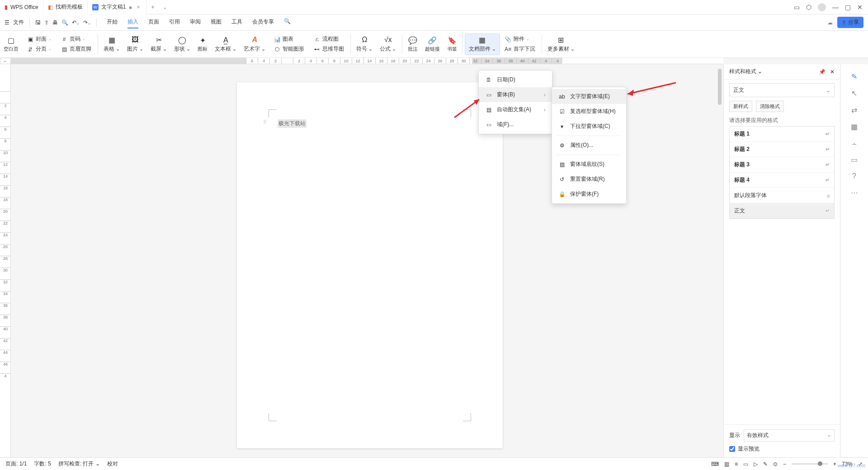 Image resolution: width=868 pixels, height=470 pixels. What do you see at coordinates (175, 23) in the screenshot?
I see `tab-ref: 引用` at bounding box center [175, 23].